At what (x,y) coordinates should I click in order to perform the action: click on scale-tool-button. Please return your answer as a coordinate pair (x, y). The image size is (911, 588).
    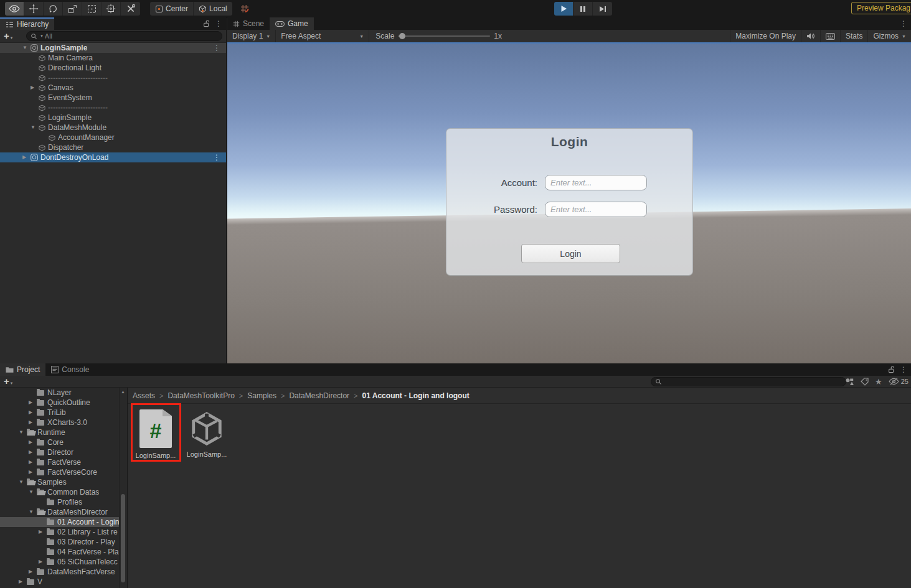
    Looking at the image, I should click on (72, 9).